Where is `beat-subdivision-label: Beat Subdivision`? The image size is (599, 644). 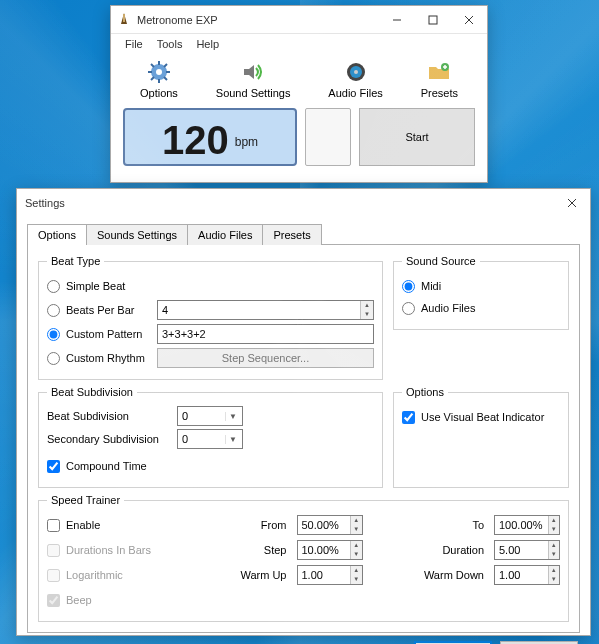 beat-subdivision-label: Beat Subdivision is located at coordinates (112, 416).